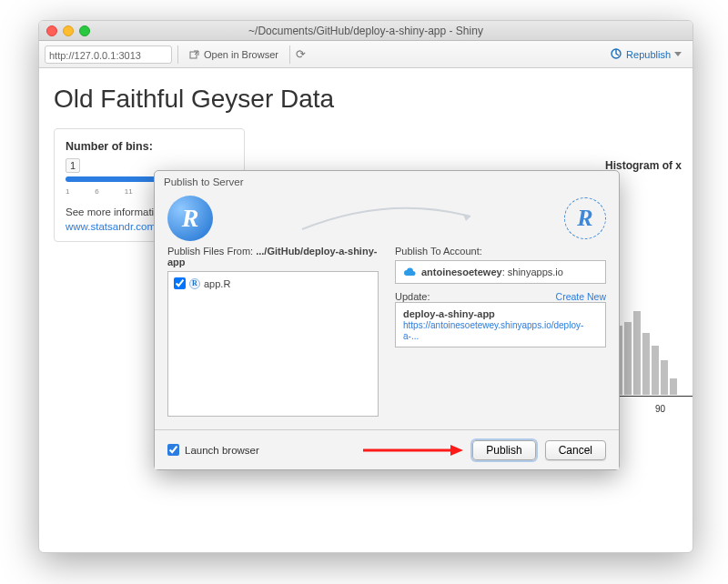 Image resolution: width=728 pixels, height=584 pixels. I want to click on account-user: antoinesoetewey, so click(462, 272).